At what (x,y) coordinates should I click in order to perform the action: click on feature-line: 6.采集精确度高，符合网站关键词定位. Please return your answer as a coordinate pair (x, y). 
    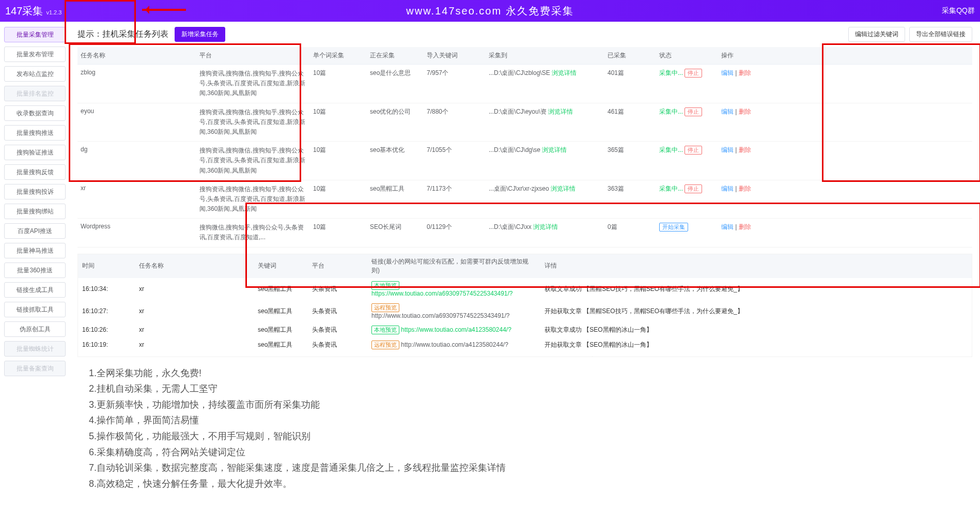
    Looking at the image, I should click on (531, 453).